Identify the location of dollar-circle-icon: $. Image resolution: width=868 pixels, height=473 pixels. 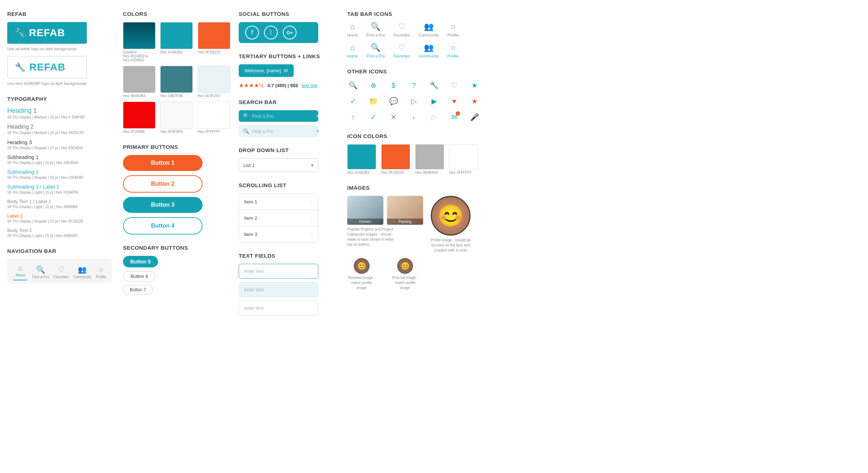
(393, 85).